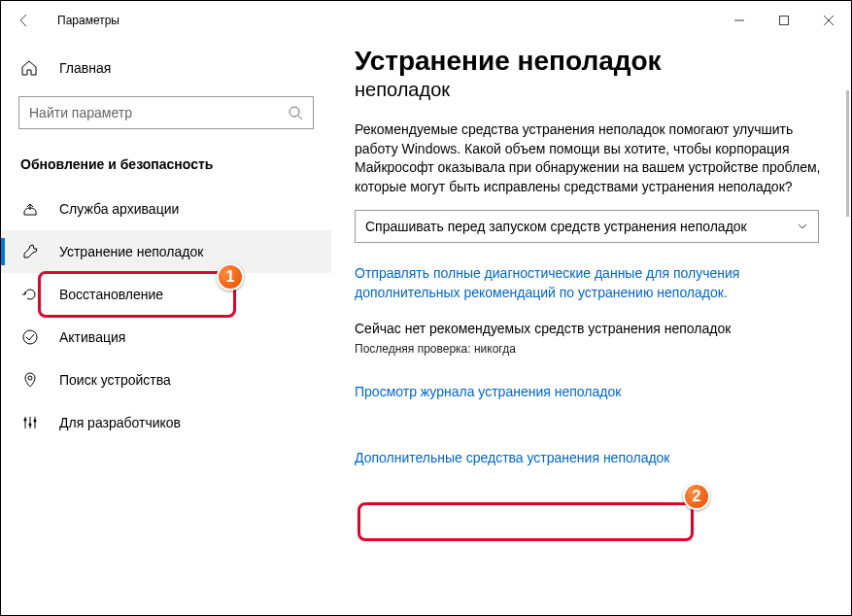 This screenshot has height=616, width=852. I want to click on section-title: Обновление и безопасность, so click(166, 167).